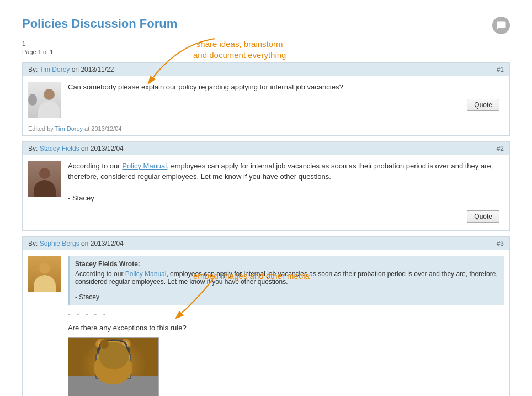  I want to click on post-1-text: Can somebody please explain our policy r…, so click(286, 87).